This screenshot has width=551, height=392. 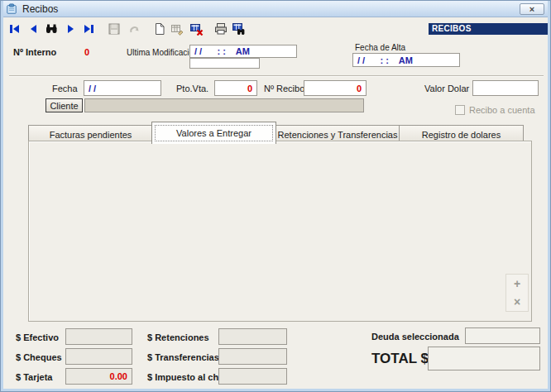 What do you see at coordinates (197, 29) in the screenshot?
I see `delete-grid-icon` at bounding box center [197, 29].